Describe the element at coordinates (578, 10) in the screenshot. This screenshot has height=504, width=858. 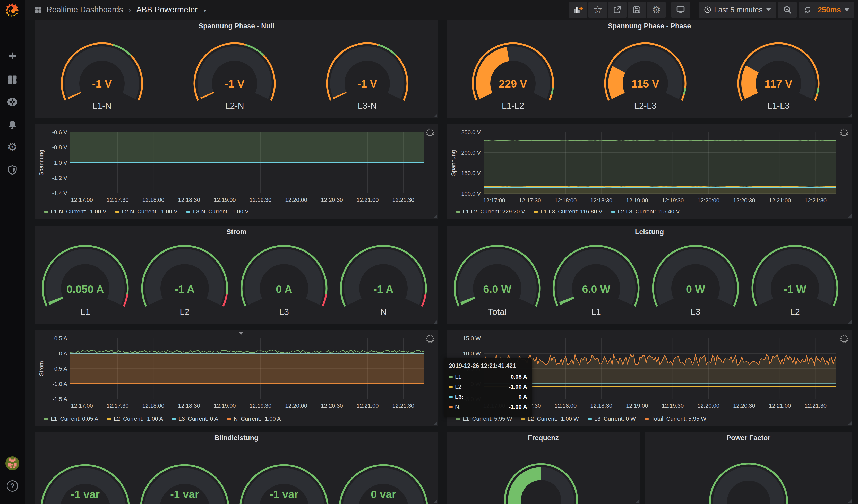
I see `add-panel-button` at that location.